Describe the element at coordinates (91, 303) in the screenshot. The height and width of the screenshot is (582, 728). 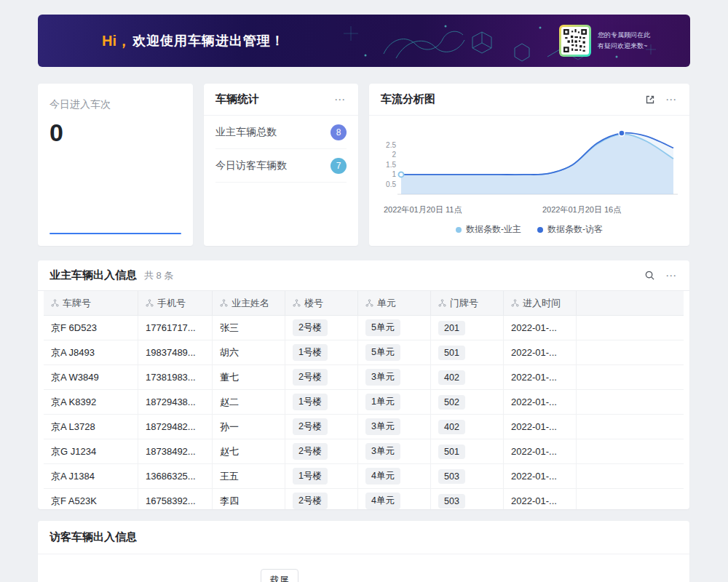
I see `column-header-1: 车牌号` at that location.